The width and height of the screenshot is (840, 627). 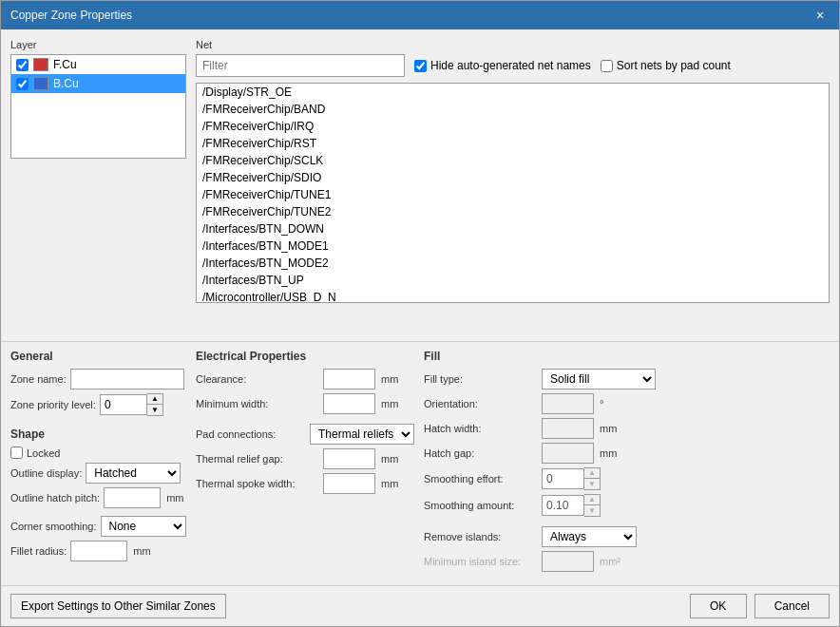 I want to click on thermal-spoke-row: Thermal spoke width: 0.5 mm, so click(x=305, y=484).